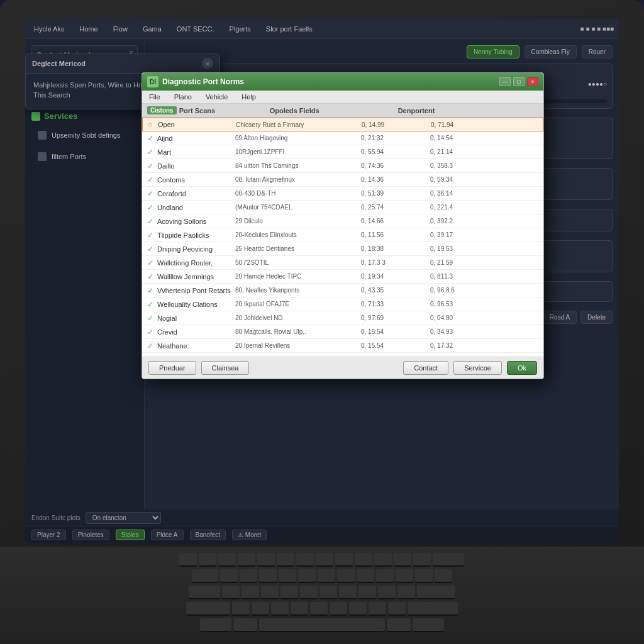  I want to click on minimize-button: —, so click(505, 82).